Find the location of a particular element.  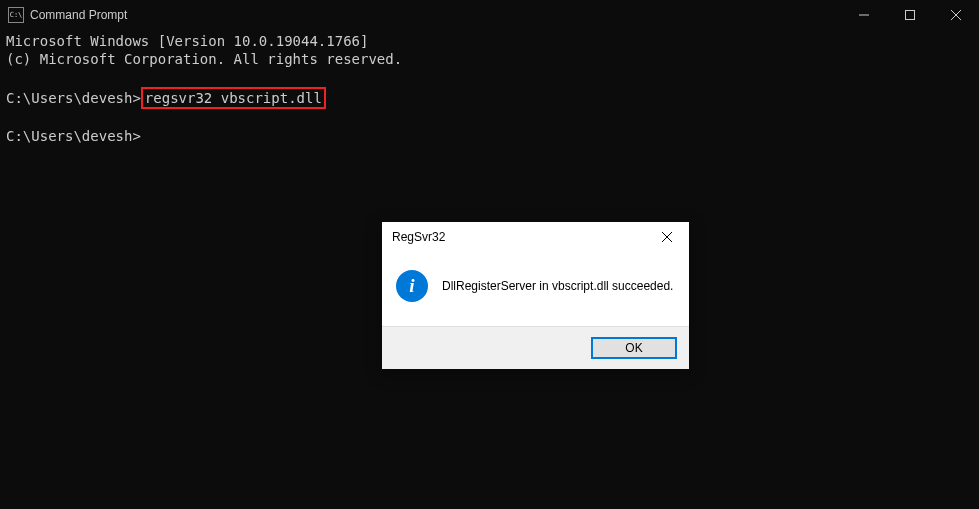

maximize-button is located at coordinates (910, 15).